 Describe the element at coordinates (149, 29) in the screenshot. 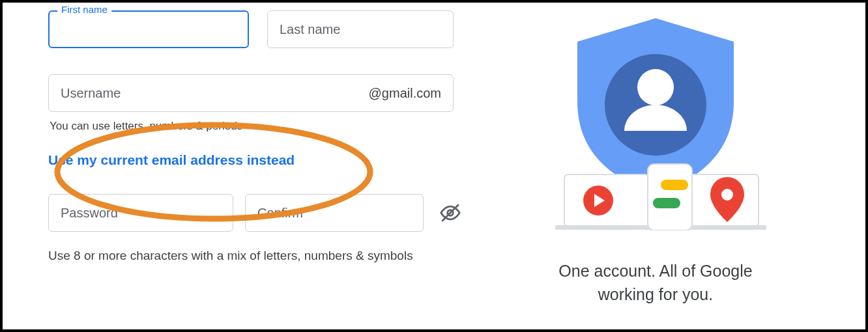

I see `first-name-wrap: First name` at that location.